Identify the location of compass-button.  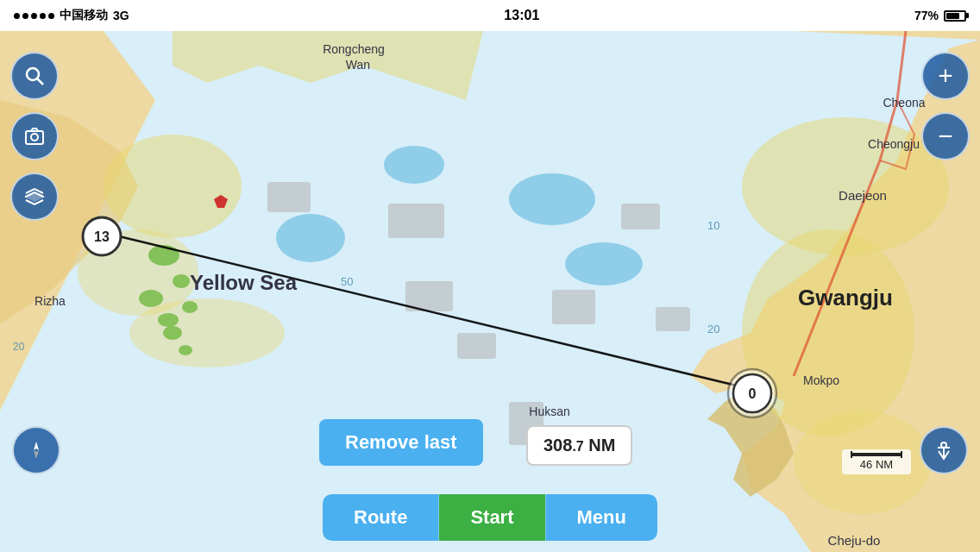
(36, 450).